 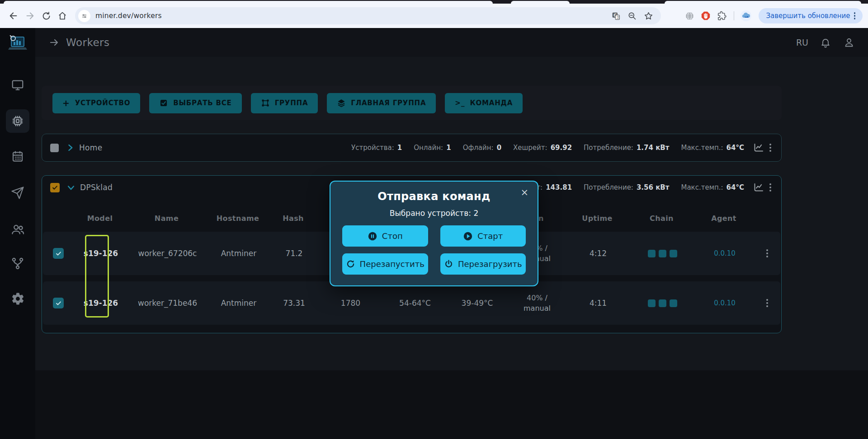 I want to click on plus-icon: +, so click(x=66, y=103).